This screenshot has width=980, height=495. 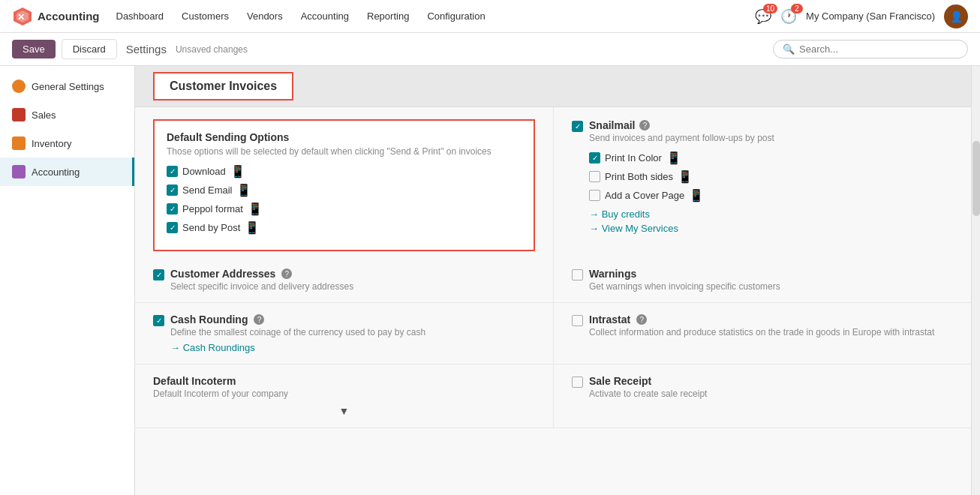 I want to click on view-my-services-link: View My Services, so click(x=681, y=228).